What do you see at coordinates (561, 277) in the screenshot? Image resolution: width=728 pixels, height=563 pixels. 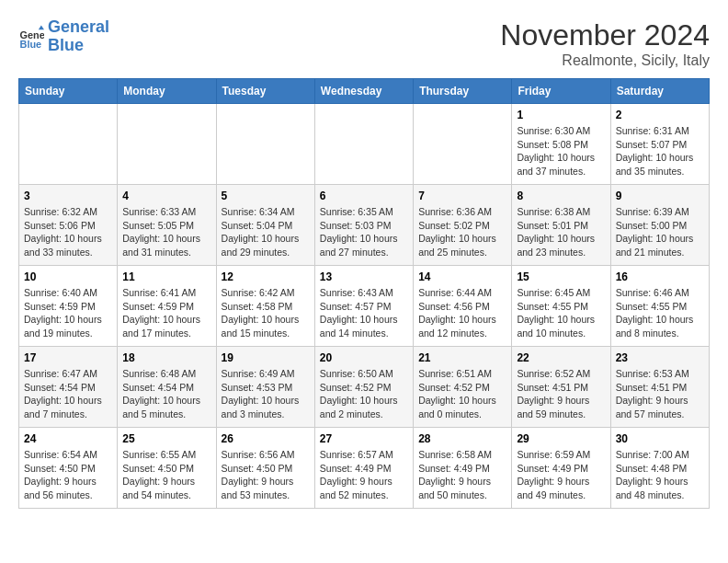 I see `day-number: 15` at bounding box center [561, 277].